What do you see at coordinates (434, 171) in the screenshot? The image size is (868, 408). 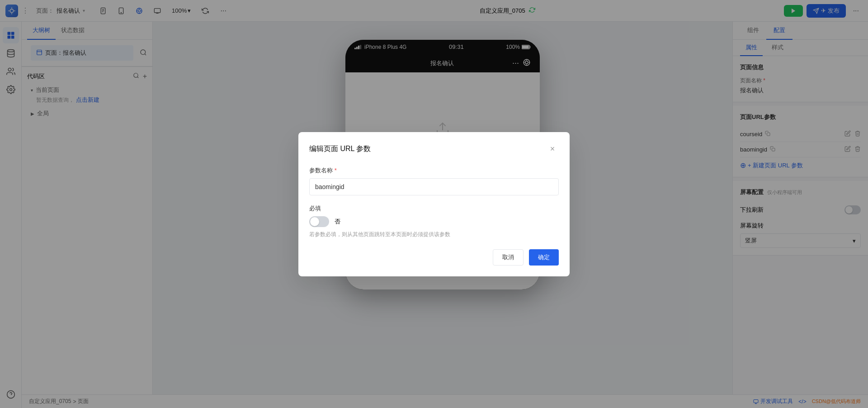 I see `param-name-label: 参数名称 *` at bounding box center [434, 171].